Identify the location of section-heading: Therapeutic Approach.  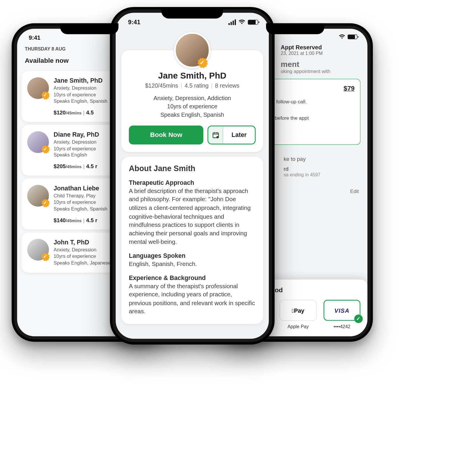
(192, 182).